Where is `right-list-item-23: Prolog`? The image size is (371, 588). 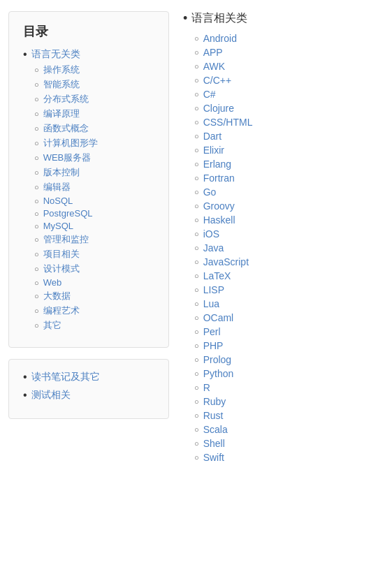 right-list-item-23: Prolog is located at coordinates (278, 360).